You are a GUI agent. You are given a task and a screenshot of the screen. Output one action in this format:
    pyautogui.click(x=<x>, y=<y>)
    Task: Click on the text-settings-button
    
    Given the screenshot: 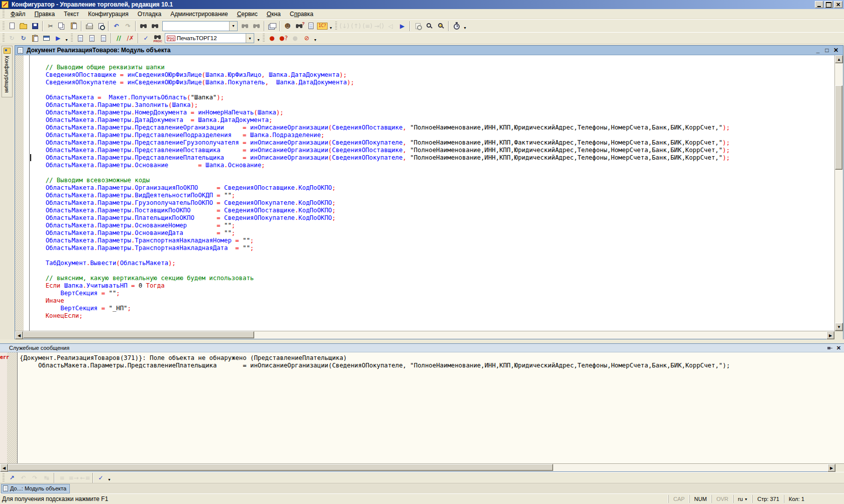 What is the action you would take?
    pyautogui.click(x=441, y=26)
    